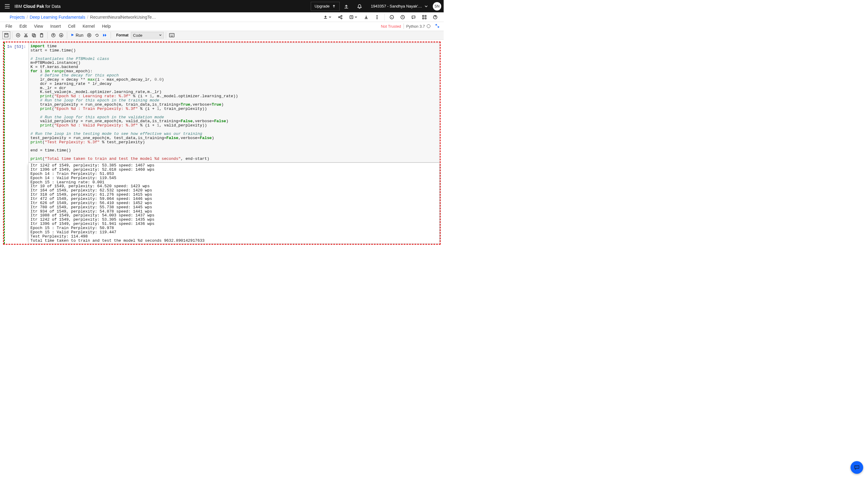  What do you see at coordinates (334, 6) in the screenshot?
I see `upgrade-icon` at bounding box center [334, 6].